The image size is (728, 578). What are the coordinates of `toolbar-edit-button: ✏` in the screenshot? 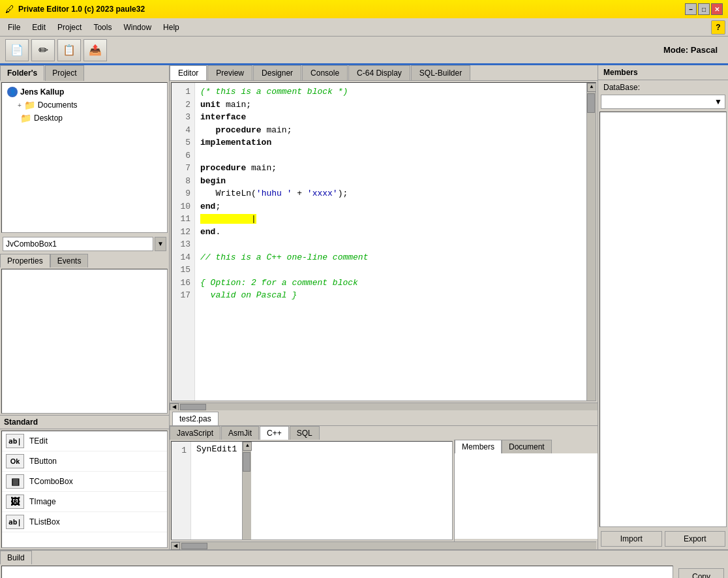 It's located at (43, 50).